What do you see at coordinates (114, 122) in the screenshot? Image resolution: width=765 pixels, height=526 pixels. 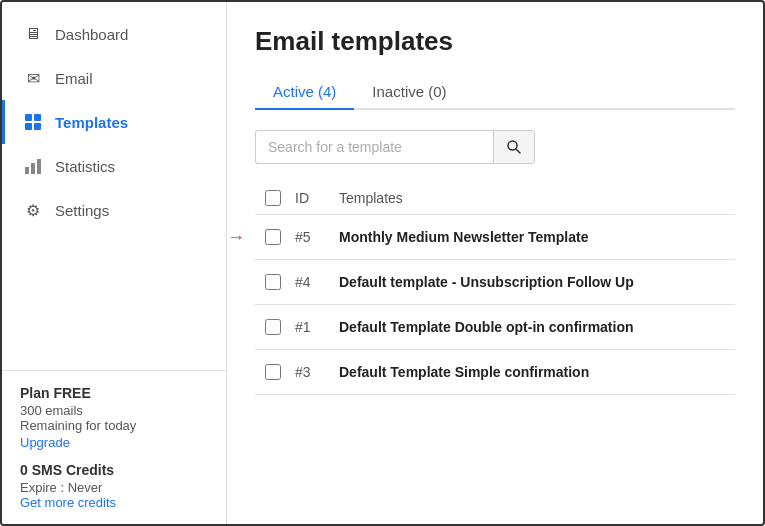 I see `sidebar-item-templates: Templates` at bounding box center [114, 122].